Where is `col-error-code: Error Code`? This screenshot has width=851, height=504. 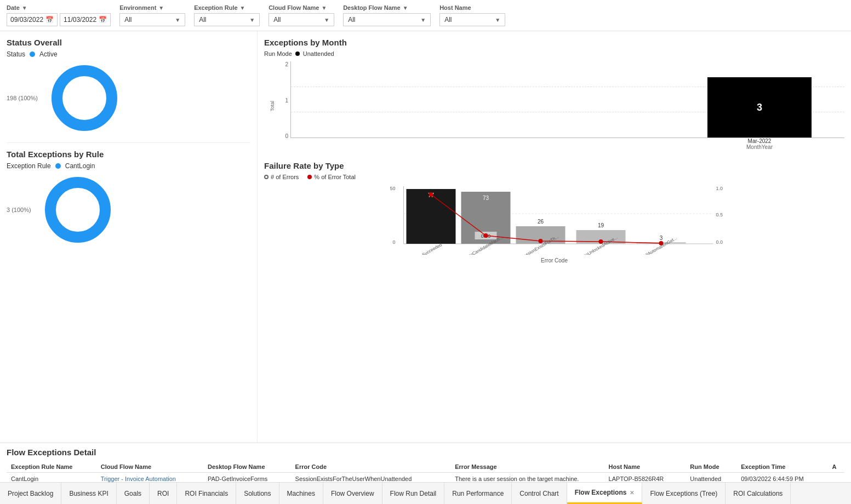
col-error-code: Error Code is located at coordinates (371, 467).